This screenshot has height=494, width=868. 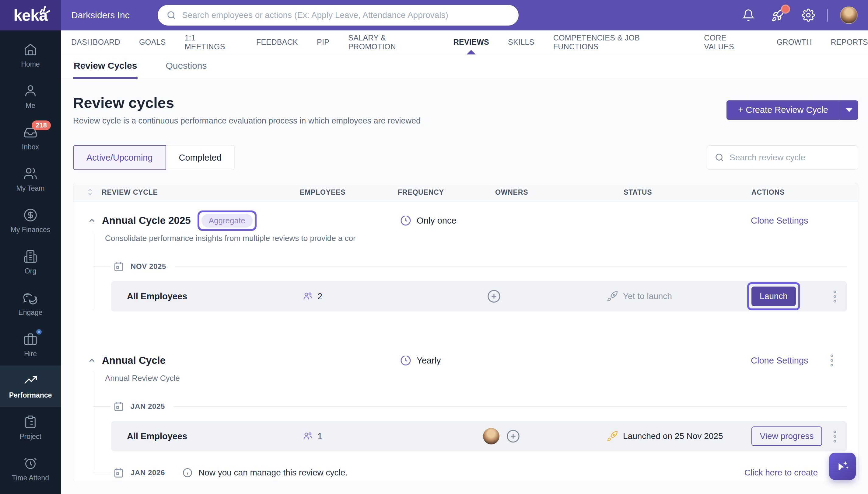 What do you see at coordinates (134, 360) in the screenshot?
I see `cycle-name: Annual Cycle` at bounding box center [134, 360].